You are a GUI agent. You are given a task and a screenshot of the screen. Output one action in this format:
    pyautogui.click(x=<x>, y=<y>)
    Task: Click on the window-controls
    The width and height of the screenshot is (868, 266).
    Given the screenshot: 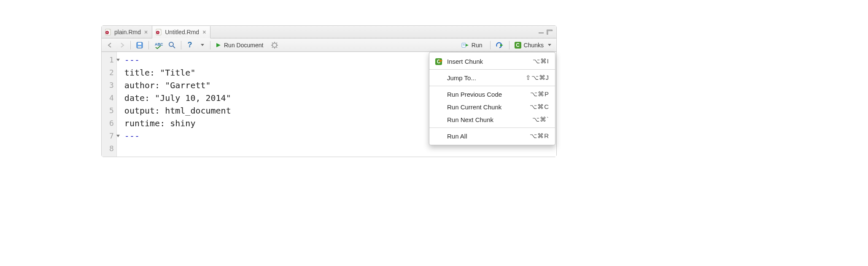 What is the action you would take?
    pyautogui.click(x=547, y=32)
    